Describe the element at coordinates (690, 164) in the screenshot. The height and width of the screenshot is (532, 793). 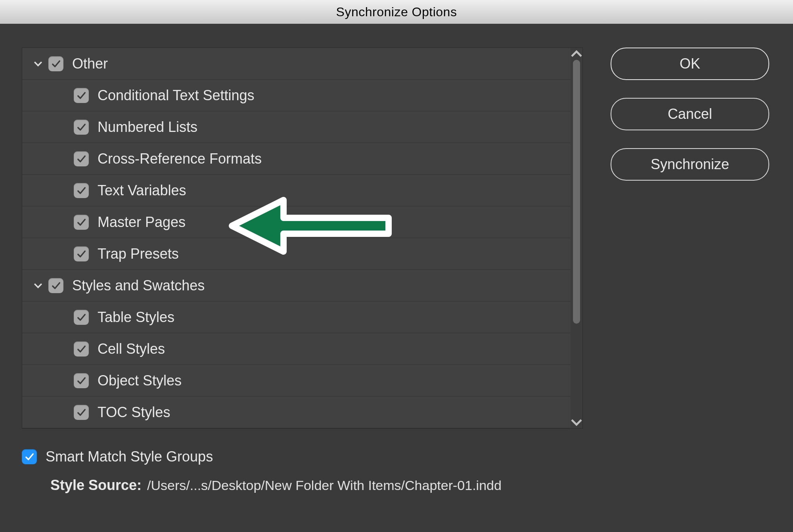
I see `synchronize-button: Synchronize` at that location.